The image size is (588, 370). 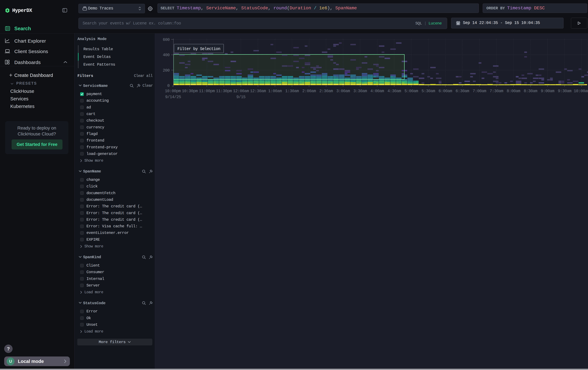 What do you see at coordinates (326, 91) in the screenshot?
I see `svg-text: 2:30am` at bounding box center [326, 91].